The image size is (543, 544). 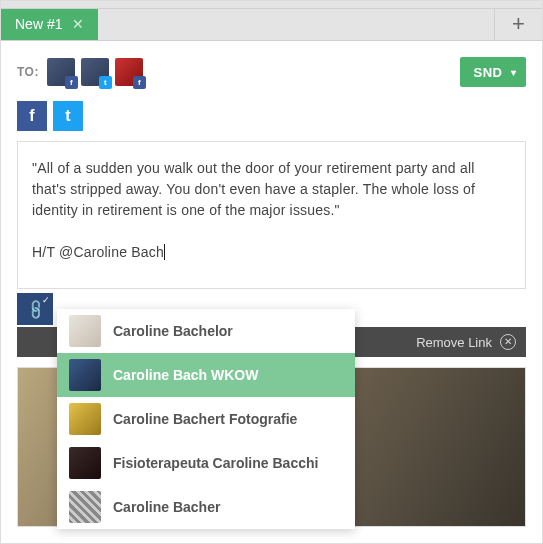 I want to click on tab-new-1: New #1 ✕, so click(x=50, y=24).